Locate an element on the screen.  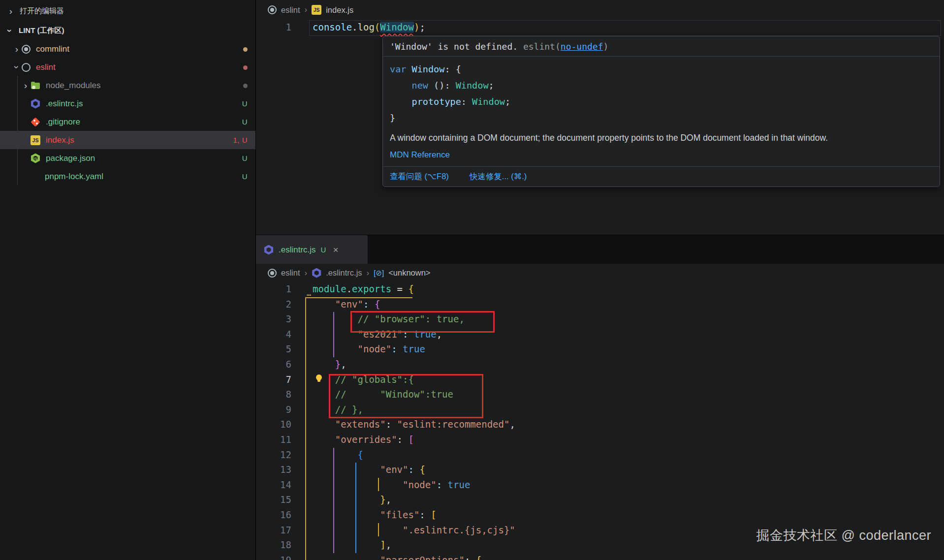
sidebar-item--eslintrc-js: ›.eslintrc.jsU is located at coordinates (128, 103).